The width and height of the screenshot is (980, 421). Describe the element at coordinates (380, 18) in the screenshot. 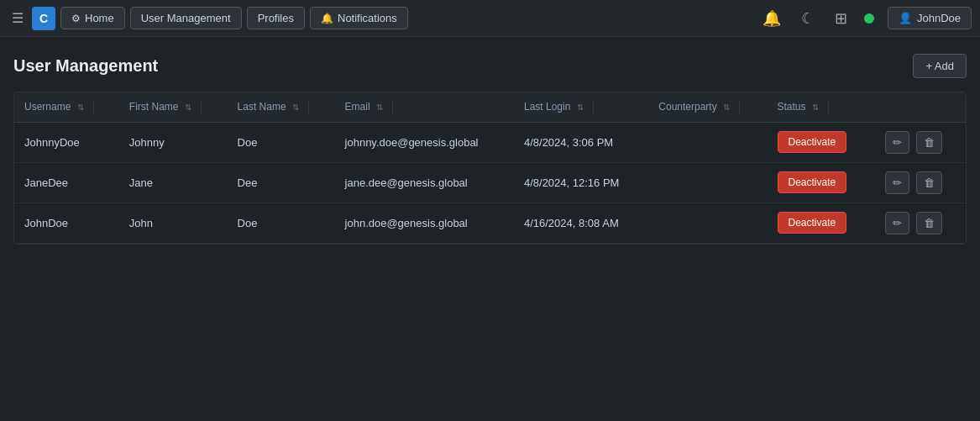

I see `navbar-left: ☰ C ⚙ Home User Management Profiles 🔔 No…` at that location.